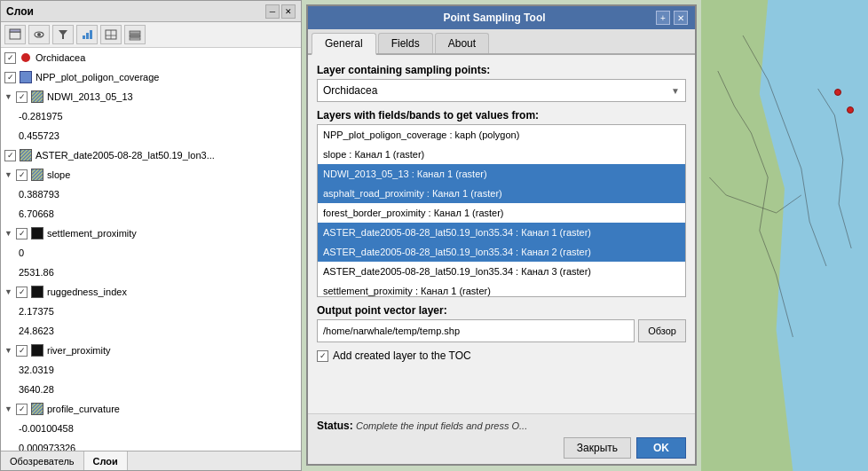 The image size is (868, 471). What do you see at coordinates (501, 90) in the screenshot?
I see `sampling-layer-select: Orchidacea ▼` at bounding box center [501, 90].